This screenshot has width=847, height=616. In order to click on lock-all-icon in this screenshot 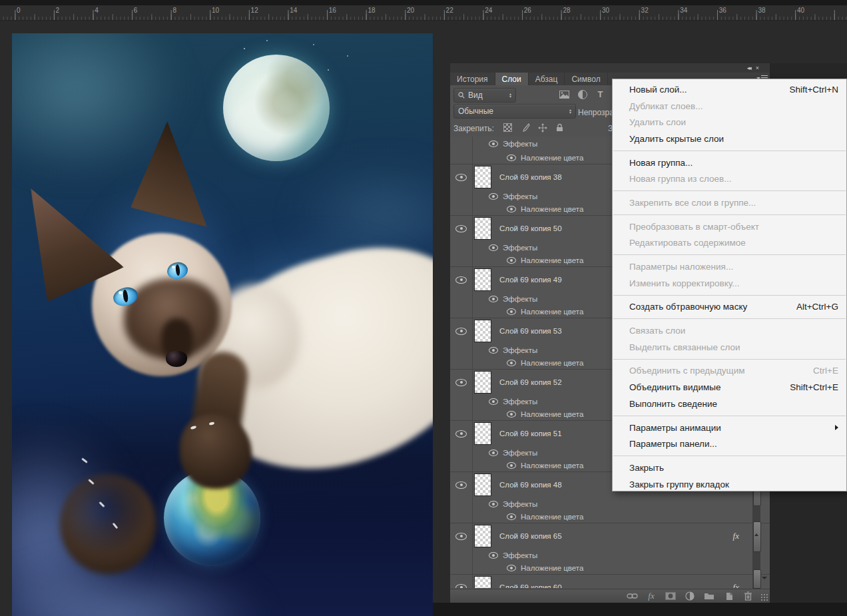, I will do `click(559, 128)`.